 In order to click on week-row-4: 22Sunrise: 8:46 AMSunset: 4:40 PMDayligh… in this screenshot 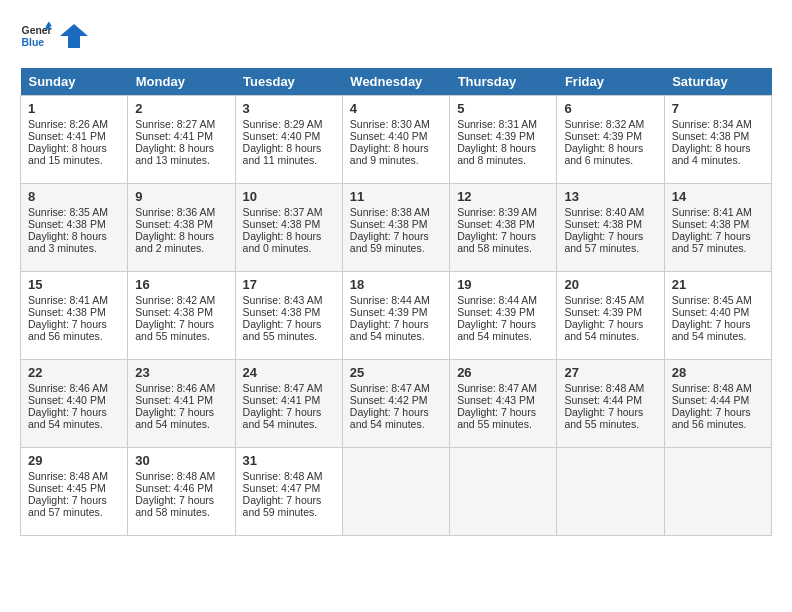, I will do `click(396, 404)`.